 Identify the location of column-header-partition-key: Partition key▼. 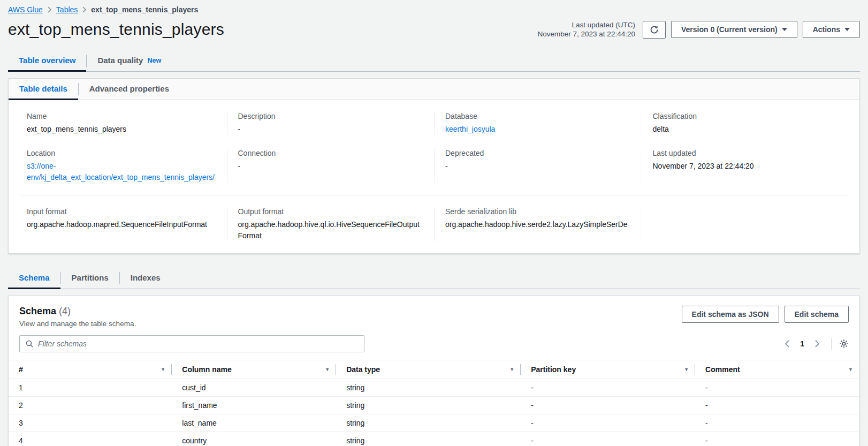
(608, 369).